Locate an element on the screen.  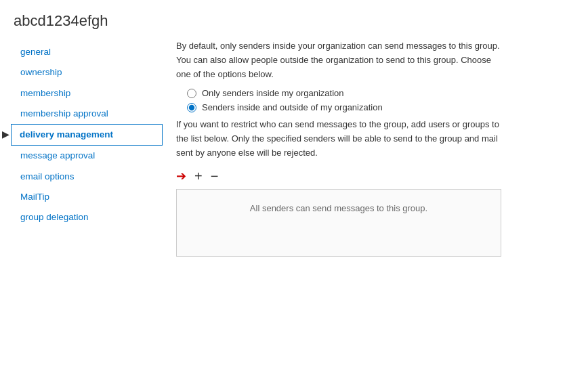
sidebar-item-label: membership approval is located at coordinates (64, 114).